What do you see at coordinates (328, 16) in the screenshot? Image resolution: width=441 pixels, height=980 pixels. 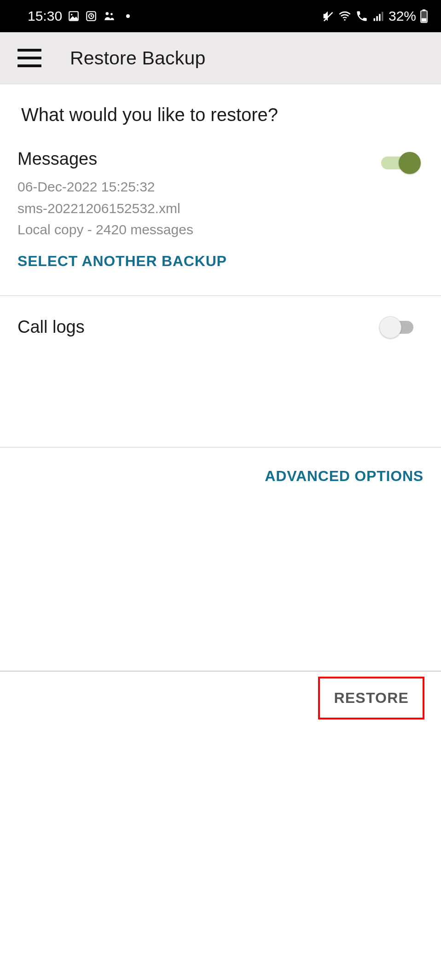 I see `vibrate-mute-icon` at bounding box center [328, 16].